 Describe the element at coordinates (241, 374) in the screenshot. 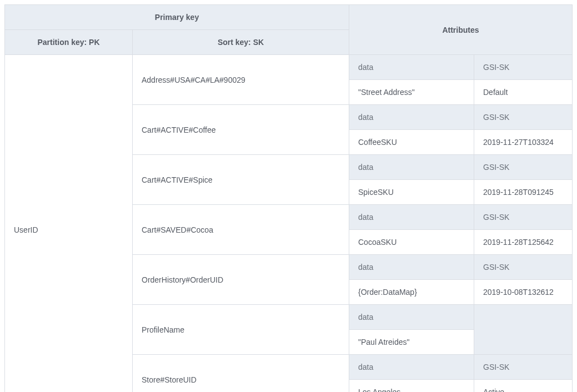

I see `sort-key-cell: Store#StoreUID` at that location.